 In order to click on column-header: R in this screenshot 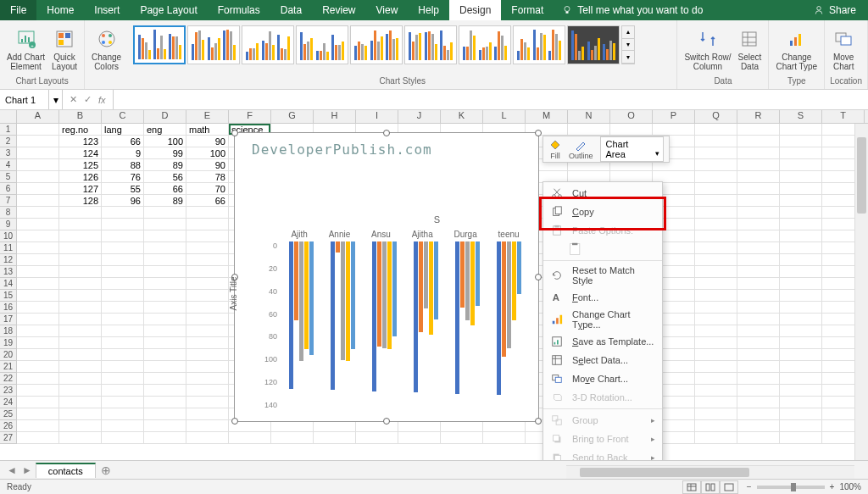, I will do `click(759, 117)`.